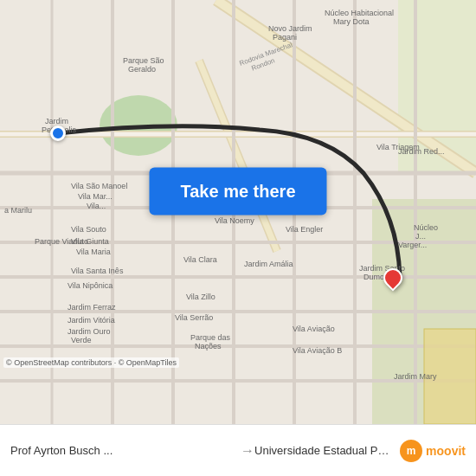 This screenshot has height=476, width=476. Describe the element at coordinates (411, 451) in the screenshot. I see `moovit-logo-circle: m` at that location.